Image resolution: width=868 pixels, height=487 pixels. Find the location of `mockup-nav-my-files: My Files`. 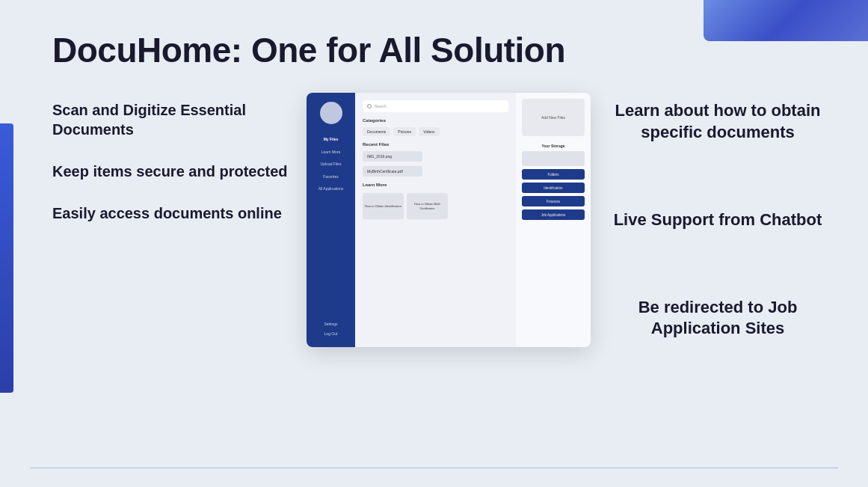

mockup-nav-my-files: My Files is located at coordinates (331, 139).